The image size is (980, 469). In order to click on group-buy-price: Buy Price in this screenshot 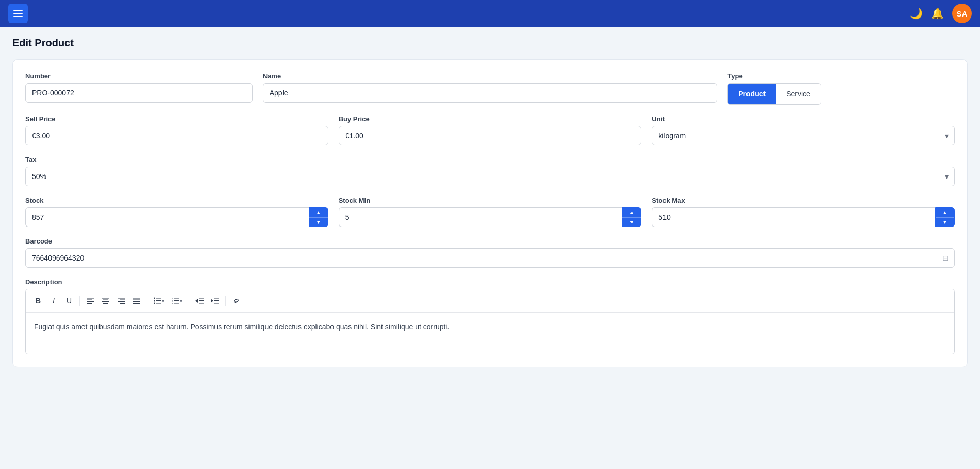, I will do `click(490, 130)`.